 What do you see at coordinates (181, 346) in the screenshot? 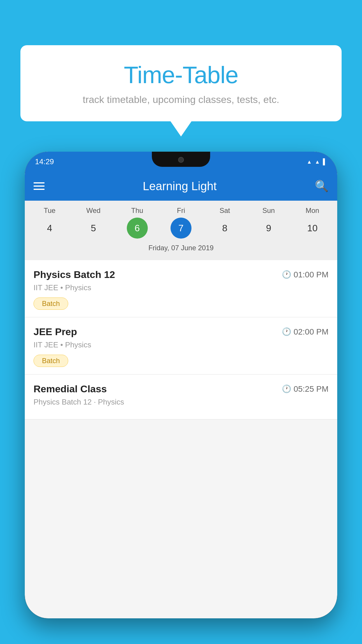
I see `schedule-item-1: JEE Prep🕐 02:00 PMIIT JEE • PhysicsBatch` at bounding box center [181, 346].